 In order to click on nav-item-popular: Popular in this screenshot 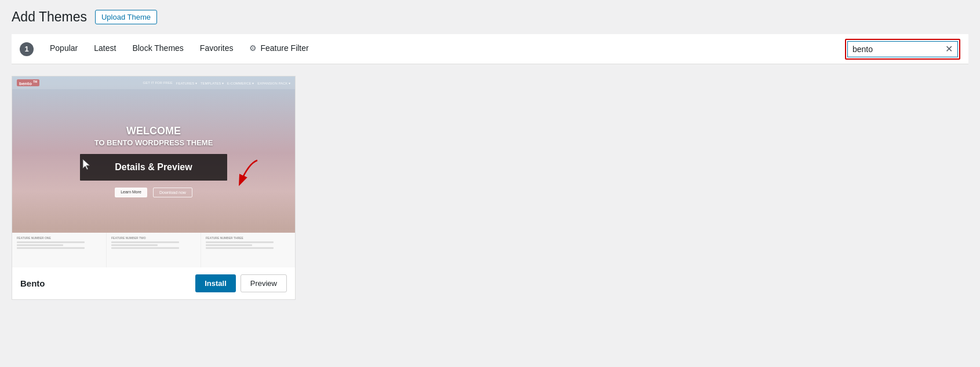, I will do `click(64, 49)`.